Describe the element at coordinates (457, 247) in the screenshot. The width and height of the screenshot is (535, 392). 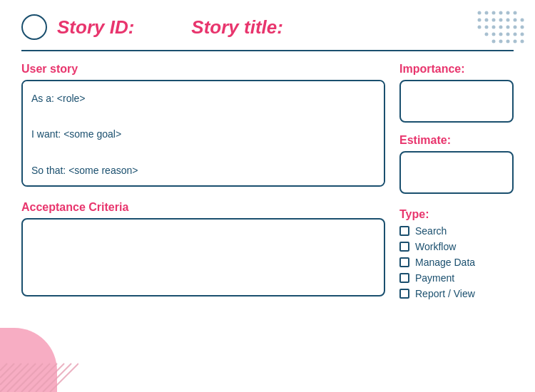
I see `type-item-workflow: Workflow` at that location.